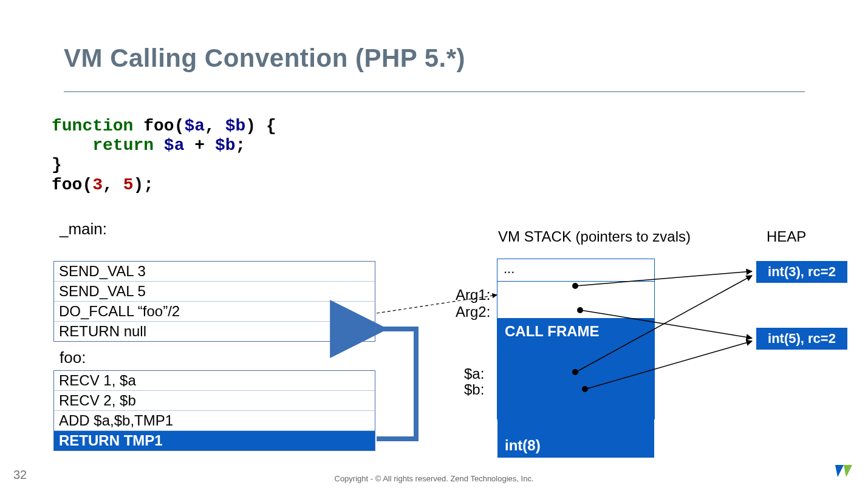 The height and width of the screenshot is (488, 868). What do you see at coordinates (214, 421) in the screenshot?
I see `op-row: ADD $a,$b,TMP1` at bounding box center [214, 421].